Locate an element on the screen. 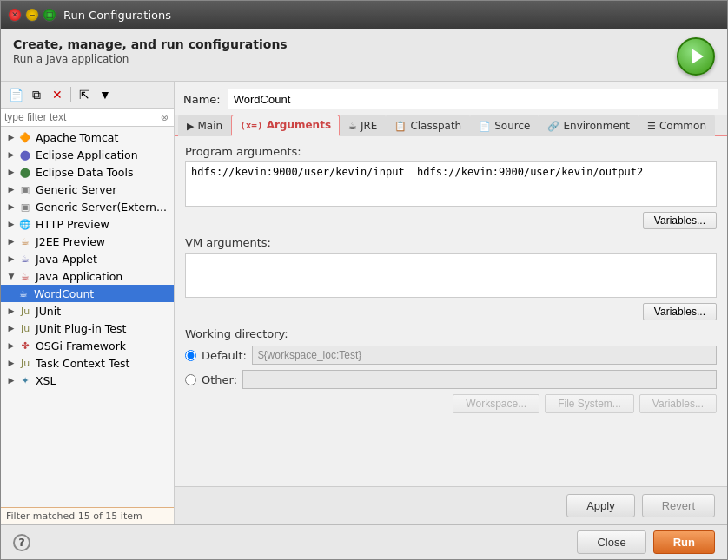 Image resolution: width=728 pixels, height=560 pixels. classpath-tab-icon: 📋 is located at coordinates (400, 127).